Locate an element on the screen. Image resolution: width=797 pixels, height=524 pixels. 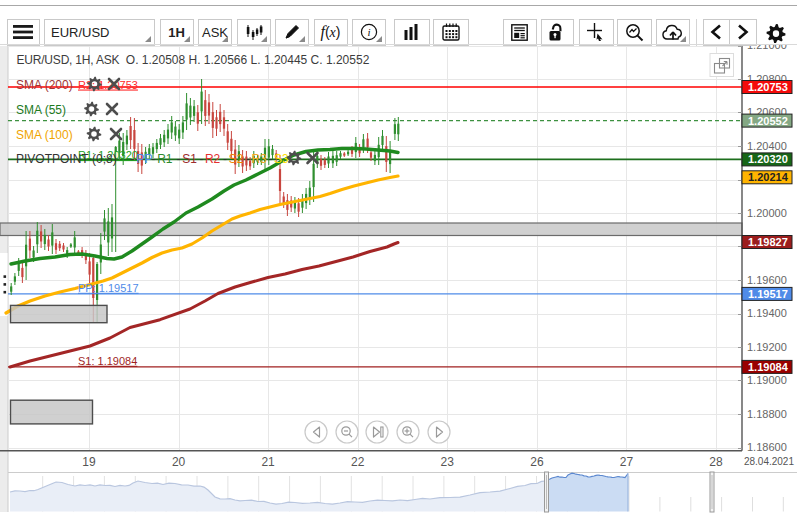
svg-text: 1.18600 is located at coordinates (767, 447).